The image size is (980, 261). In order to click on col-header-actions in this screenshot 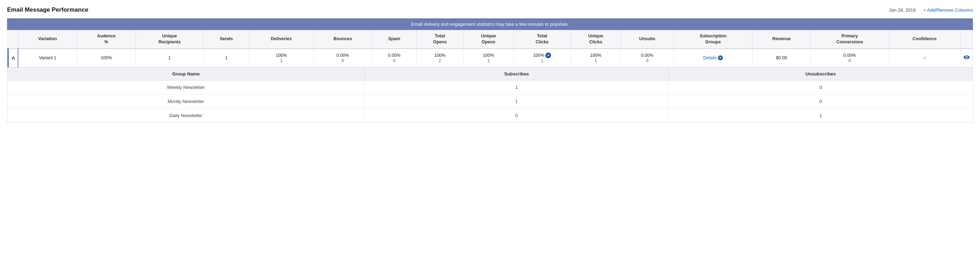, I will do `click(967, 40)`.